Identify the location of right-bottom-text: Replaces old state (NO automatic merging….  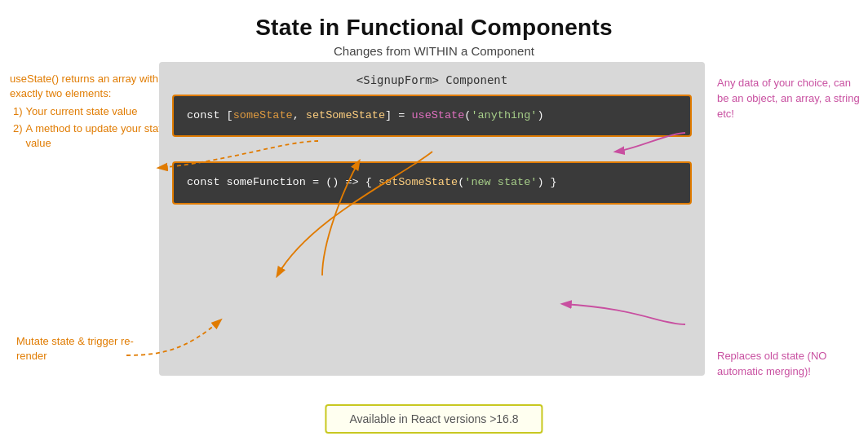
(772, 363).